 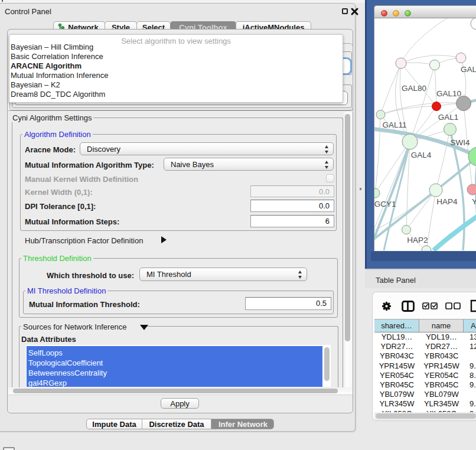 I want to click on svg-text: HAP2, so click(x=417, y=240).